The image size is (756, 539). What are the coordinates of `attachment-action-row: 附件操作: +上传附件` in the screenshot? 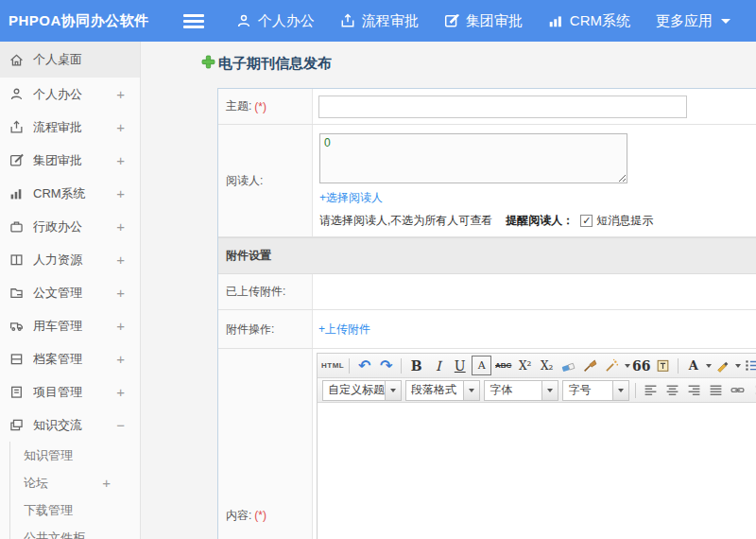 It's located at (488, 329).